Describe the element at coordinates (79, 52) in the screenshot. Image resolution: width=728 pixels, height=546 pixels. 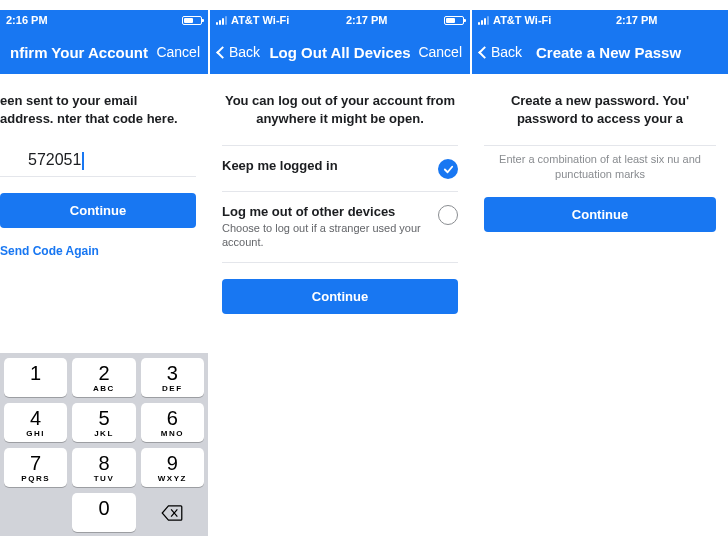
I see `nav-title: nfirm Your Account` at that location.